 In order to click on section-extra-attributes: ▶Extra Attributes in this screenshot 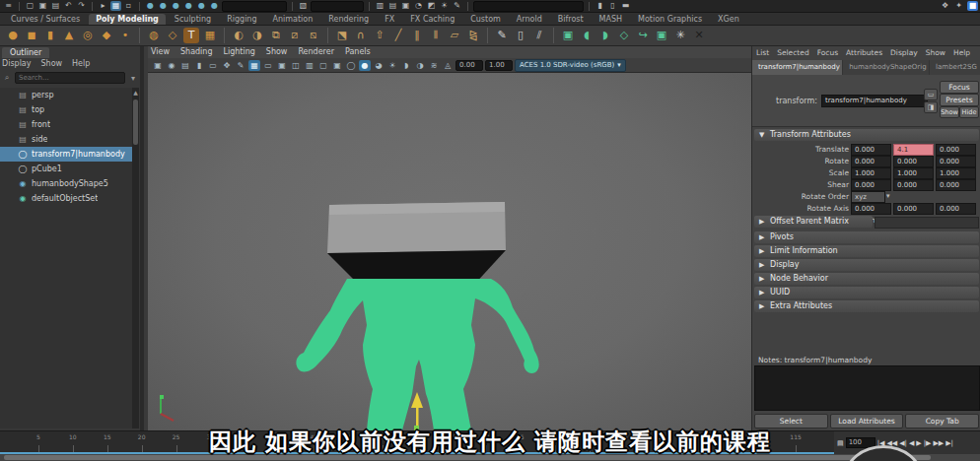, I will do `click(867, 306)`.